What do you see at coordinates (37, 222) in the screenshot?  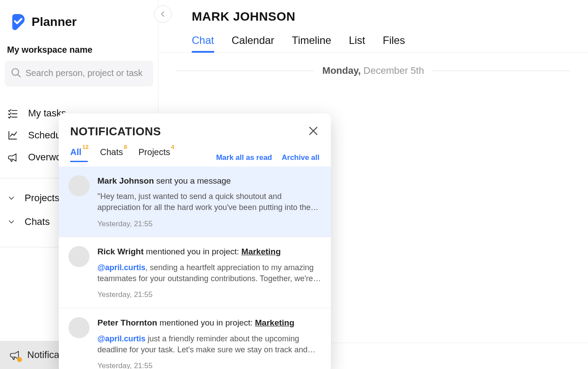 I see `group-label-chats: Chats` at bounding box center [37, 222].